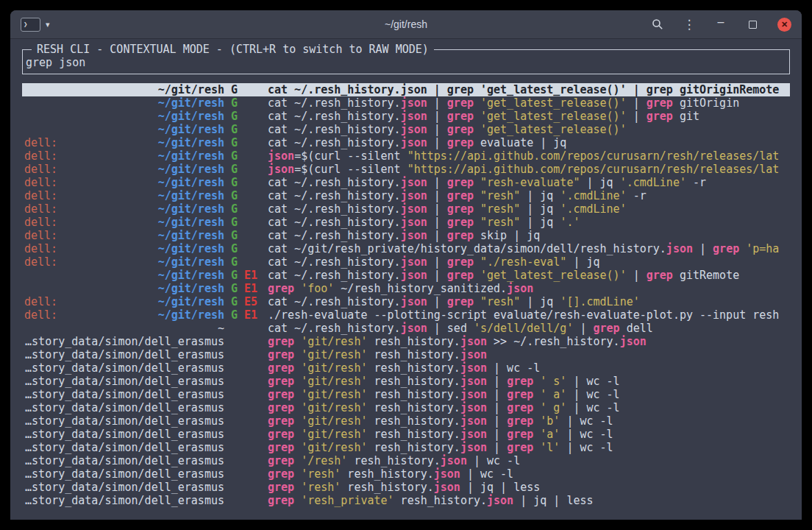 Image resolution: width=812 pixels, height=530 pixels. Describe the element at coordinates (406, 25) in the screenshot. I see `titlebar: ❯ ▾ ~/git/resh ⋮ – ✕` at that location.